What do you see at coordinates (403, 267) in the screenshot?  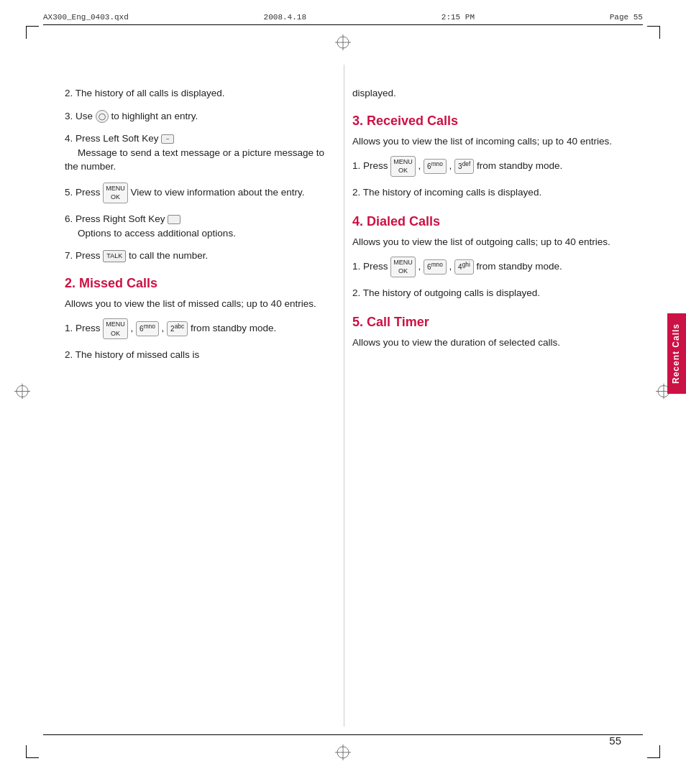 I see `menu-ok-key-dialed1: MENUOK` at bounding box center [403, 267].